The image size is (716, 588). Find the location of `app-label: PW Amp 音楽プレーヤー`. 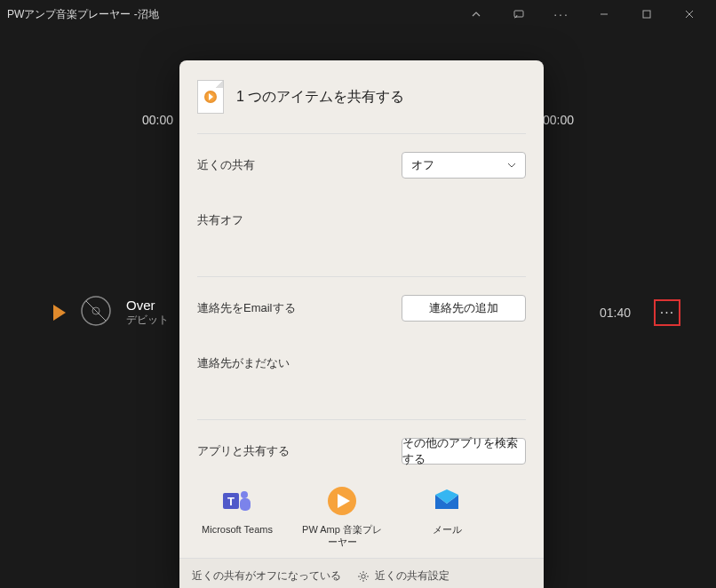

app-label: PW Amp 音楽プレーヤー is located at coordinates (342, 536).